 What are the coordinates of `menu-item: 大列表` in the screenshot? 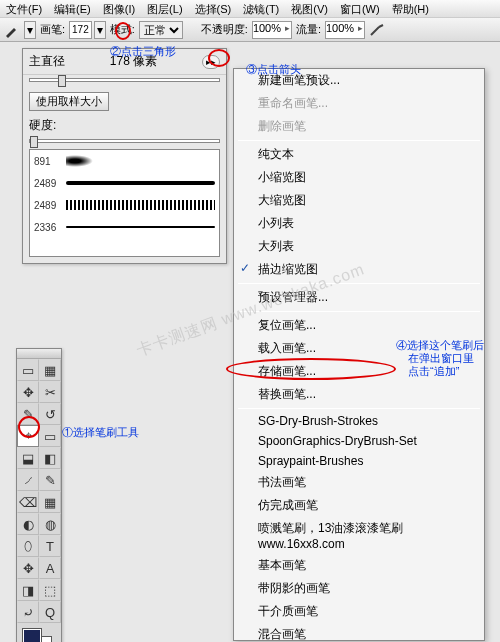 It's located at (359, 246).